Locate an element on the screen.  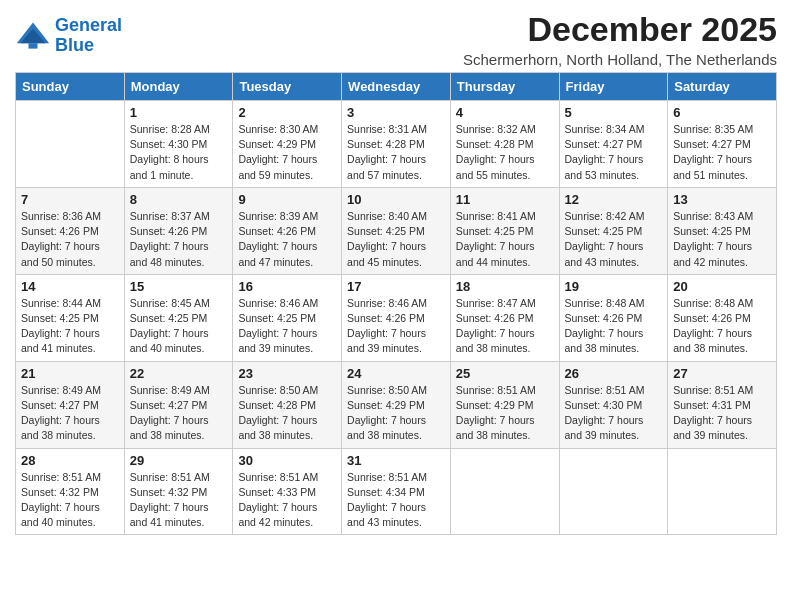
day-info: Sunrise: 8:51 AMSunset: 4:32 PMDaylight:… is located at coordinates (179, 500).